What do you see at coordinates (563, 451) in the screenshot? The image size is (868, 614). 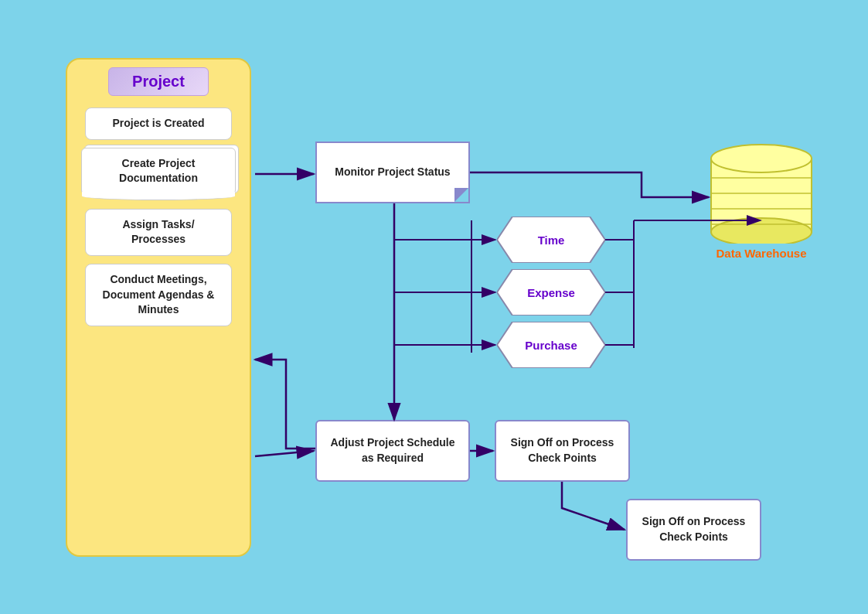 I see `signoff1-box: Sign Off on Process Check Points` at bounding box center [563, 451].